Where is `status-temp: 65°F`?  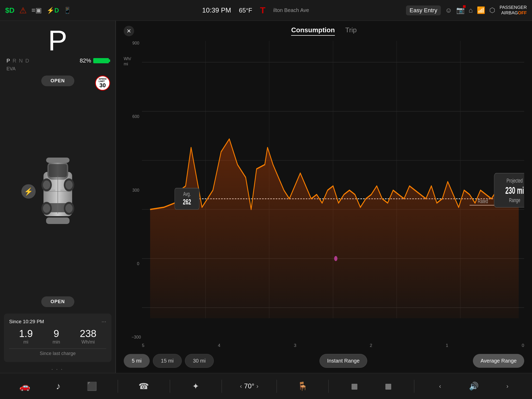
status-temp: 65°F is located at coordinates (246, 10).